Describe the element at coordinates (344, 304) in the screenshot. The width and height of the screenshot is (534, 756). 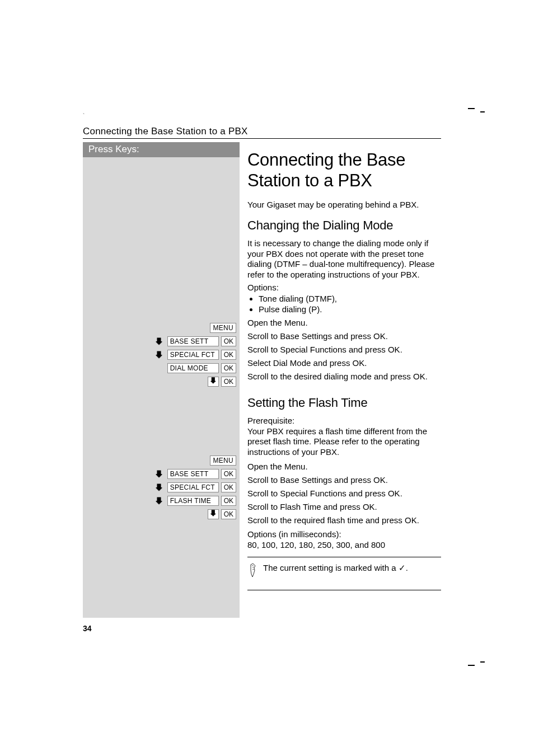
I see `dialing-options-list: Tone dialing (DTMF), Pulse dialing (P).` at that location.